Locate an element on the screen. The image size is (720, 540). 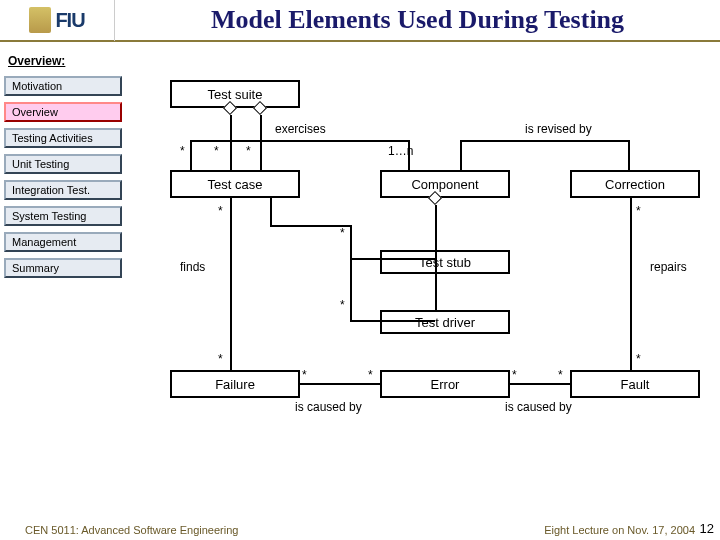
box-test-suite: Test suite is located at coordinates (235, 94).